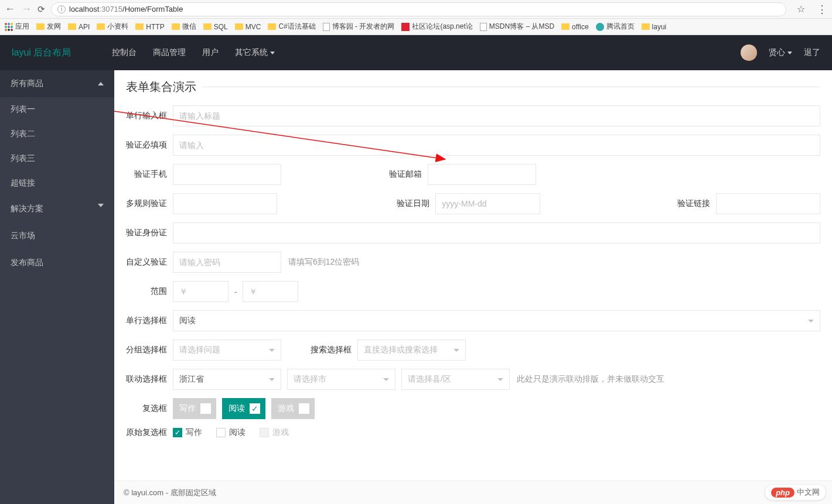 The width and height of the screenshot is (832, 504). I want to click on sidebar-item-hyperlink: 超链接, so click(57, 183).